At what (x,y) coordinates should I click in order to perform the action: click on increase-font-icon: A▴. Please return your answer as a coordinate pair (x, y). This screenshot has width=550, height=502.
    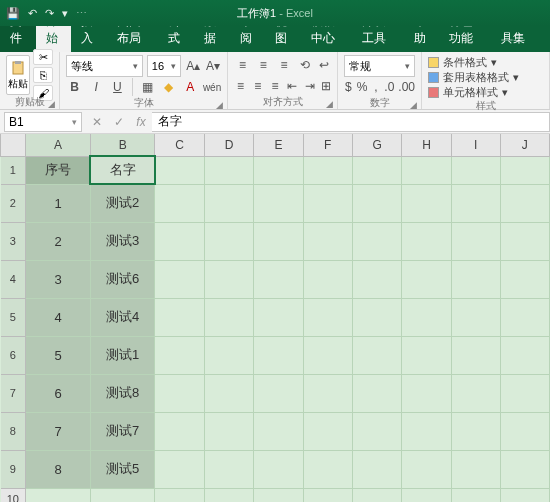
    Looking at the image, I should click on (193, 66).